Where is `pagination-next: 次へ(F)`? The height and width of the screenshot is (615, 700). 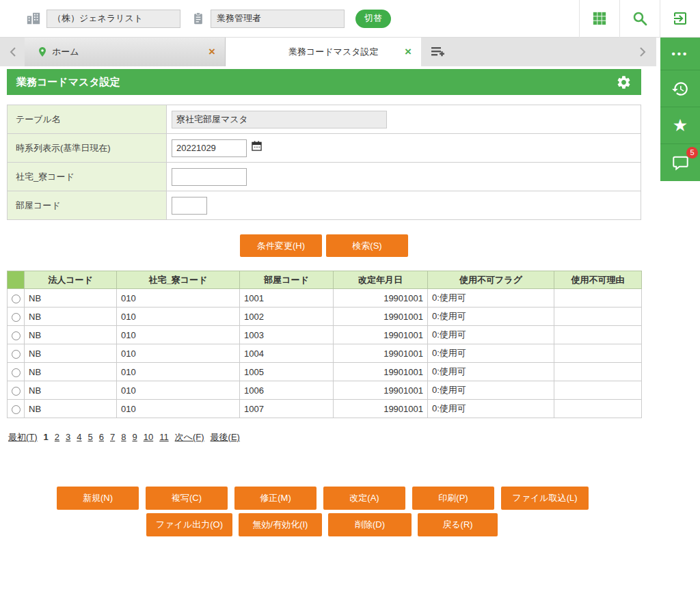
pagination-next: 次へ(F) is located at coordinates (190, 437).